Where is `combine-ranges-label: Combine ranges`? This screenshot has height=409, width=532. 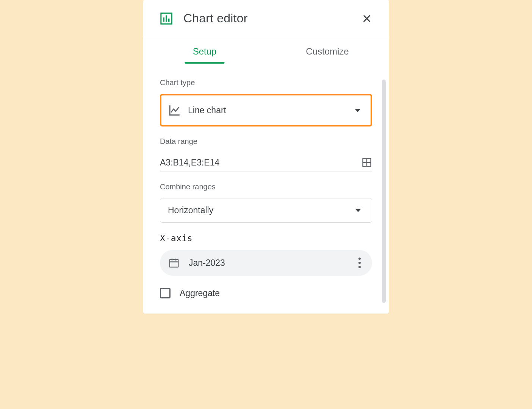
combine-ranges-label: Combine ranges is located at coordinates (266, 187).